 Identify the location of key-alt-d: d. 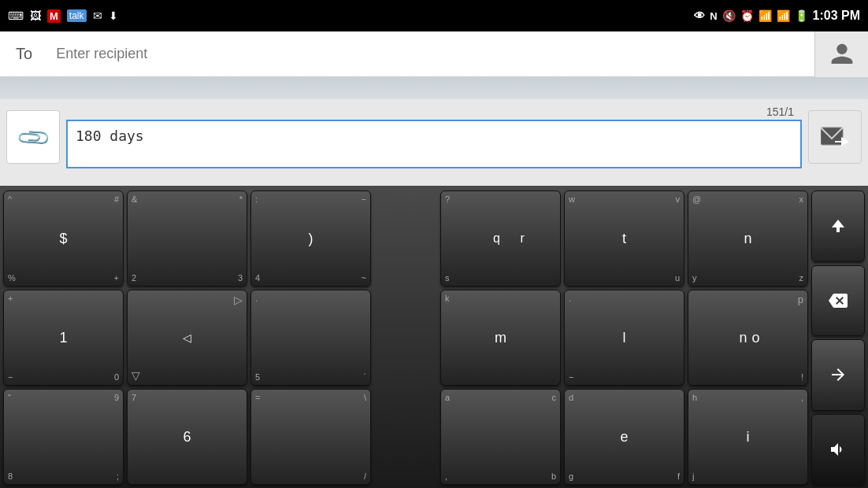
(571, 397).